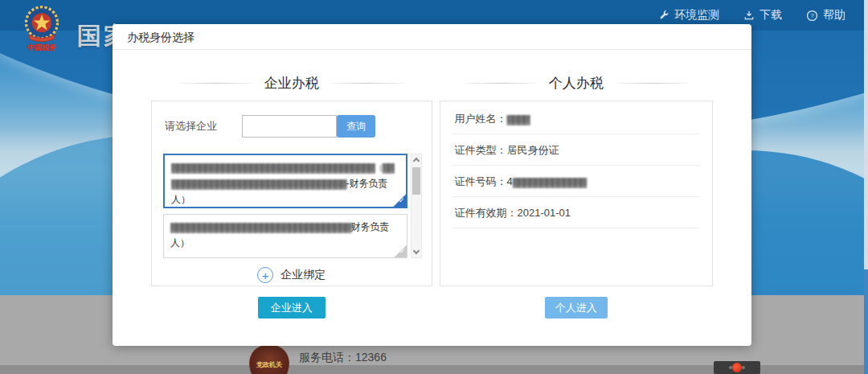  Describe the element at coordinates (689, 15) in the screenshot. I see `env-monitor-link: 环境监测` at that location.